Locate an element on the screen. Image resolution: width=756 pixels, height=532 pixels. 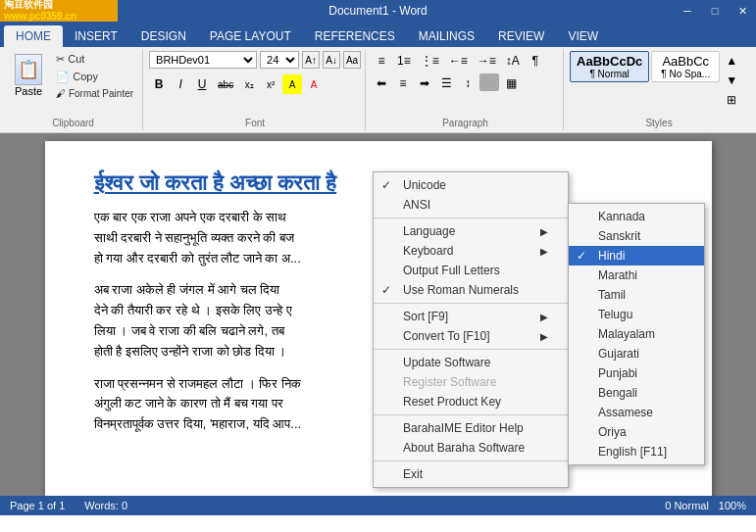
clipboard-label: Clipboard is located at coordinates (73, 121).